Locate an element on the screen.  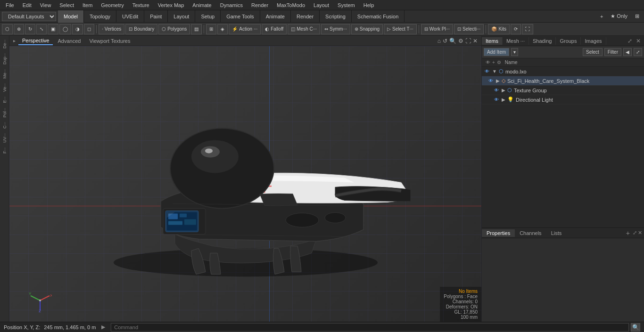
rp-tab-mesh: Mesh ··· is located at coordinates (516, 41).